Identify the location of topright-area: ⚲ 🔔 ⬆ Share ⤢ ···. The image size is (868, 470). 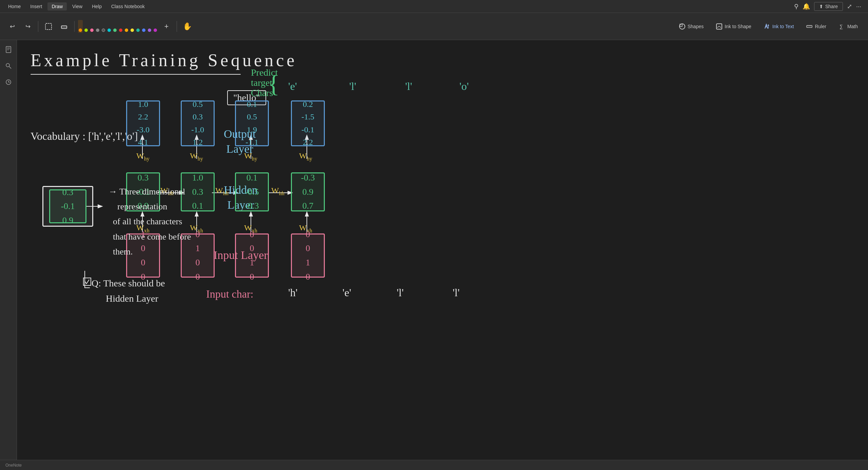
(831, 6).